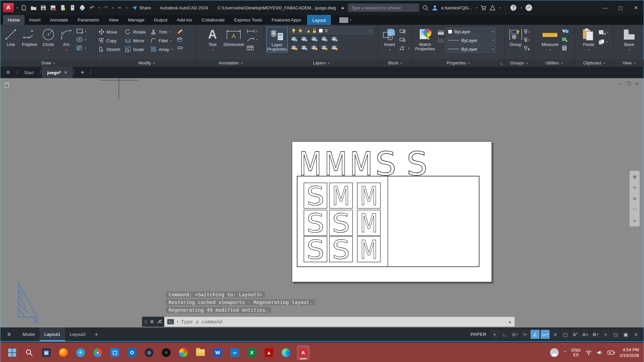 This screenshot has width=644, height=362. What do you see at coordinates (404, 40) in the screenshot?
I see `edit-block-icon` at bounding box center [404, 40].